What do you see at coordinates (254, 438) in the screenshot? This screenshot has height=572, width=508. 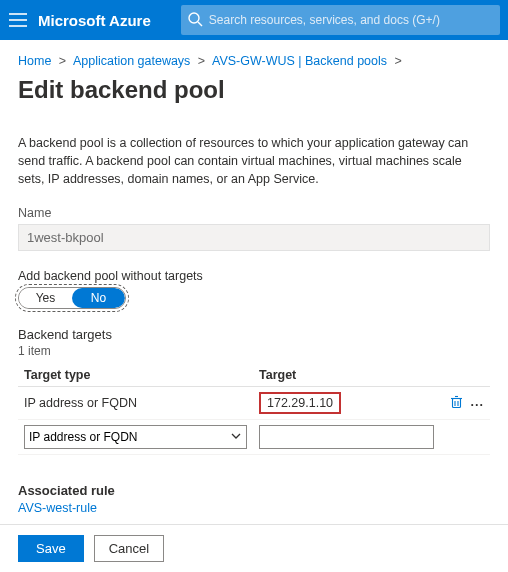 I see `table-row-new: IP address or FQDN` at bounding box center [254, 438].